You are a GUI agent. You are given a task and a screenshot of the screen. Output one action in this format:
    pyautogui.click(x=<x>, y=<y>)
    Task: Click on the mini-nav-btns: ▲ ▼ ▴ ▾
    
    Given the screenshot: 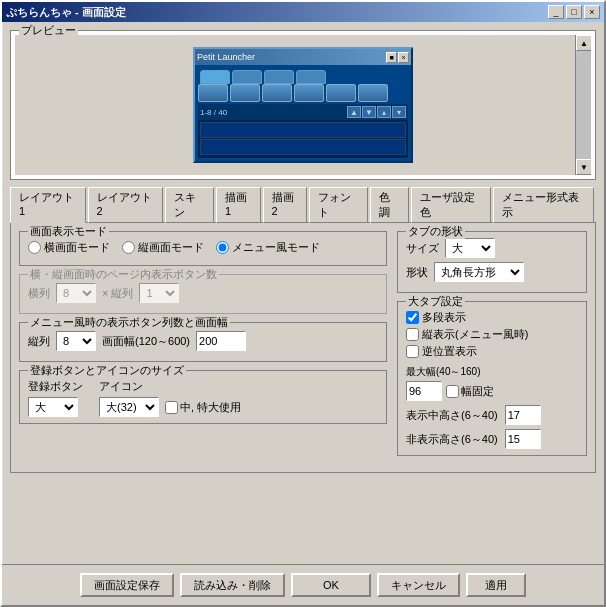 What is the action you would take?
    pyautogui.click(x=376, y=112)
    